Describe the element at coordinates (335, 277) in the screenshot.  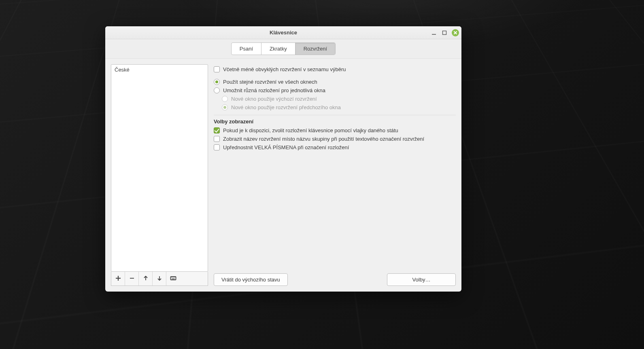
I see `bottom-buttons: Vrátit do výchozího stavu Volby…` at that location.